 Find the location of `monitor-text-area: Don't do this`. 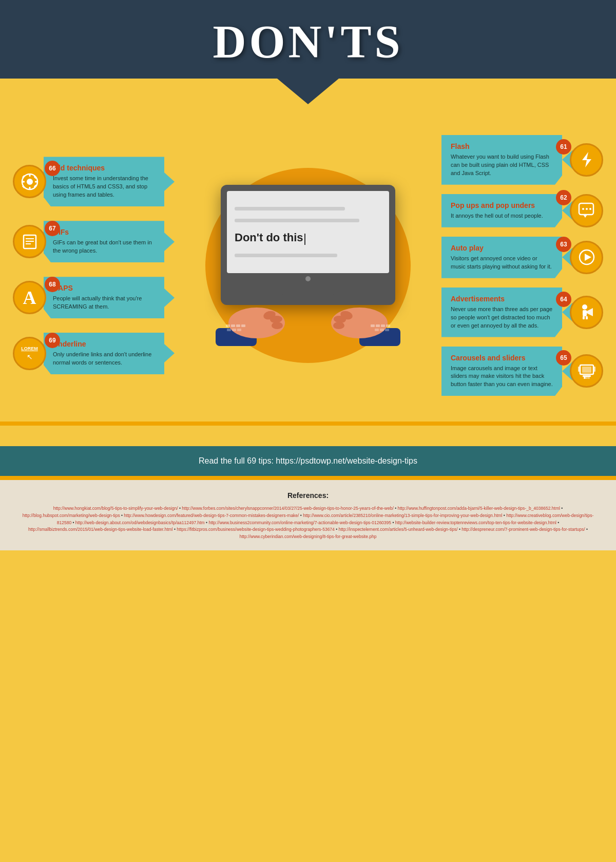

monitor-text-area: Don't do this is located at coordinates (308, 238).